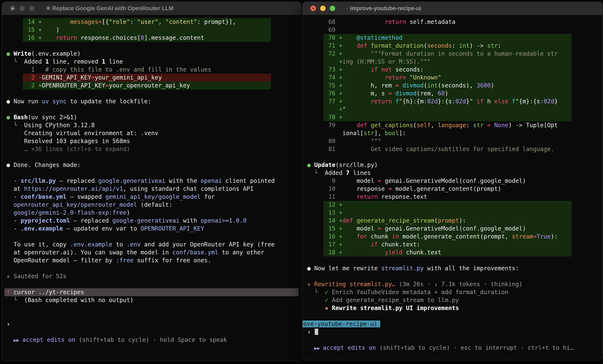 The width and height of the screenshot is (603, 364). What do you see at coordinates (353, 133) in the screenshot?
I see `text-segment: ional[` at bounding box center [353, 133].